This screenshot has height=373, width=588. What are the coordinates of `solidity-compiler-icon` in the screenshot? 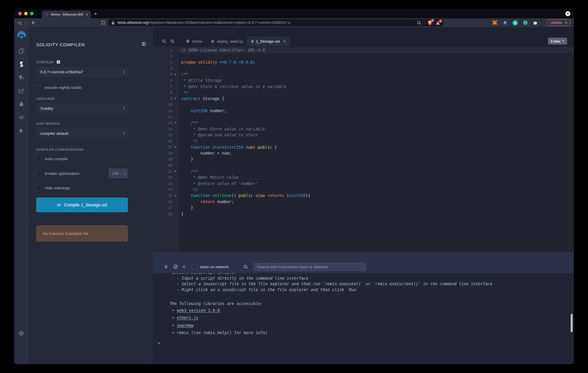 It's located at (21, 64).